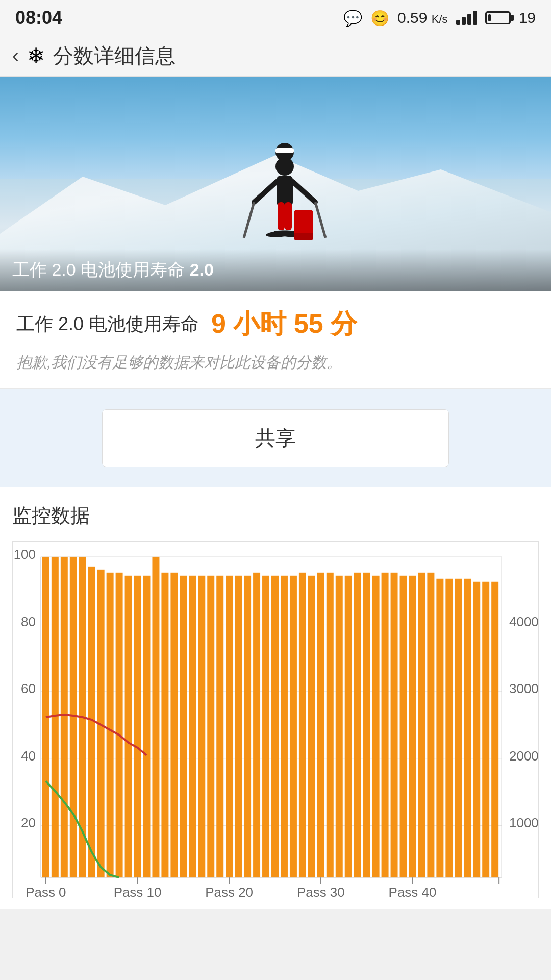  What do you see at coordinates (285, 198) in the screenshot?
I see `skier-figure` at bounding box center [285, 198].